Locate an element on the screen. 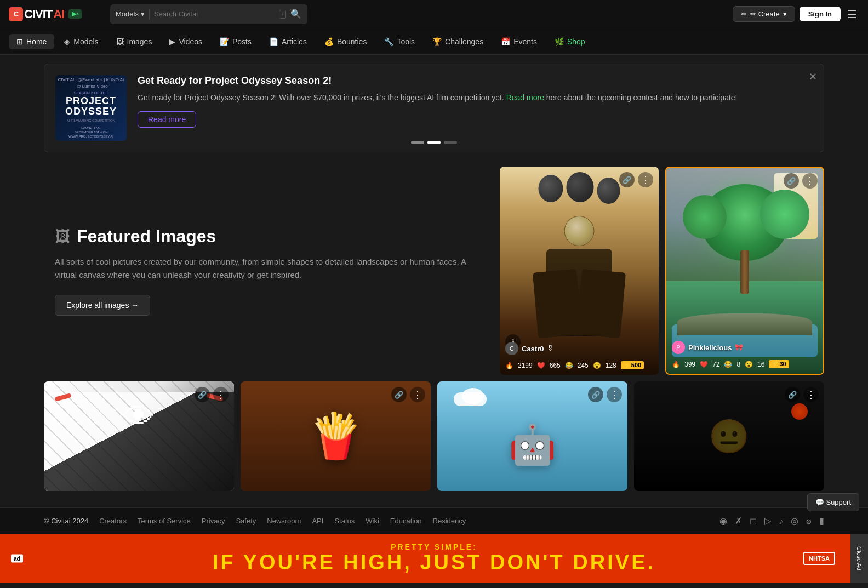 The image size is (868, 588). user-badge-bonsai: 🎀 is located at coordinates (739, 347).